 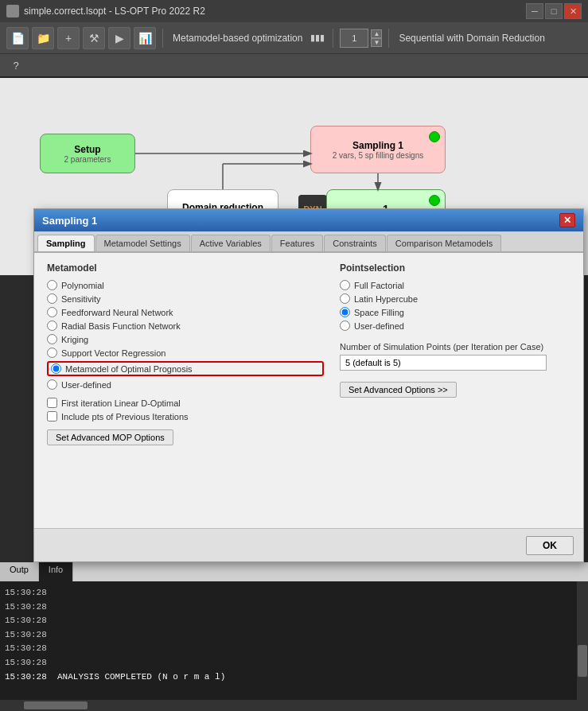 What do you see at coordinates (53, 339) in the screenshot?
I see `radio-kriging-input` at bounding box center [53, 339].